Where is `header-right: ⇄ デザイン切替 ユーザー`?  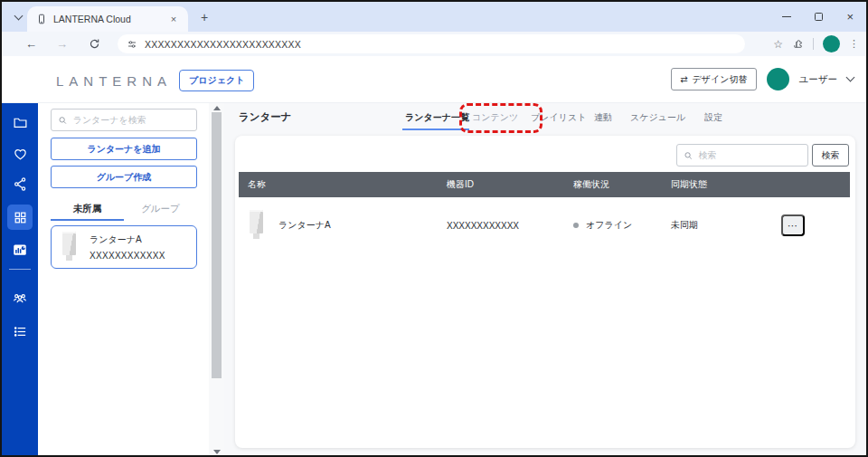 header-right: ⇄ デザイン切替 ユーザー is located at coordinates (762, 80).